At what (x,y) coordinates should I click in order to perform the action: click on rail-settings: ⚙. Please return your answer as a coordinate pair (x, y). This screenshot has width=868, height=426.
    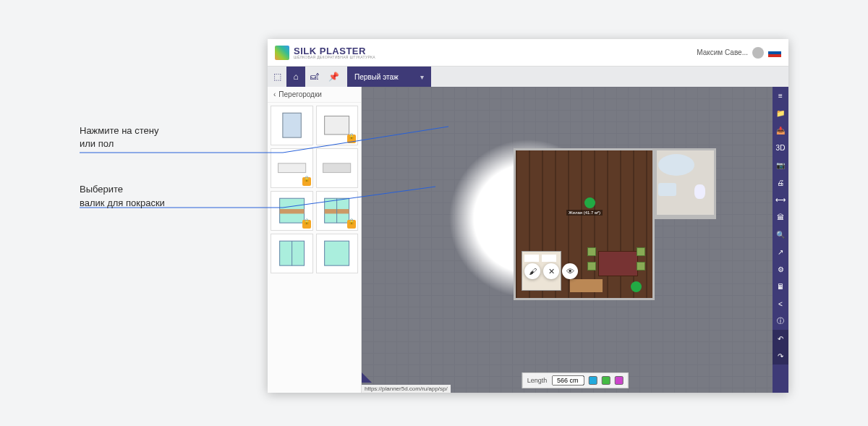
    Looking at the image, I should click on (780, 269).